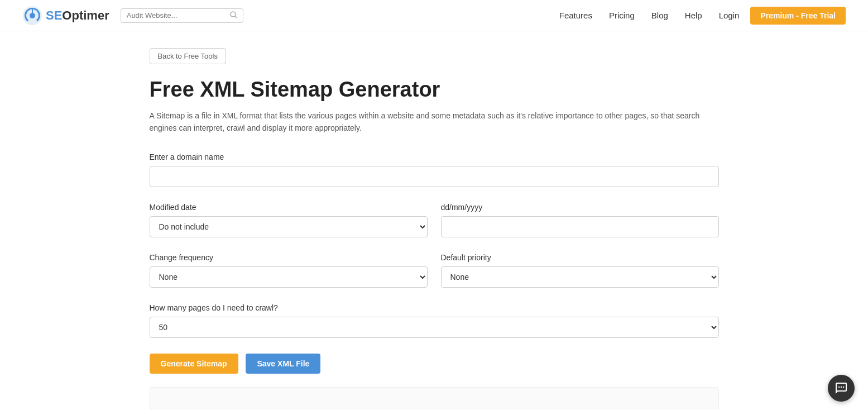 This screenshot has height=415, width=868. Describe the element at coordinates (622, 16) in the screenshot. I see `nav-pricing: Pricing` at that location.